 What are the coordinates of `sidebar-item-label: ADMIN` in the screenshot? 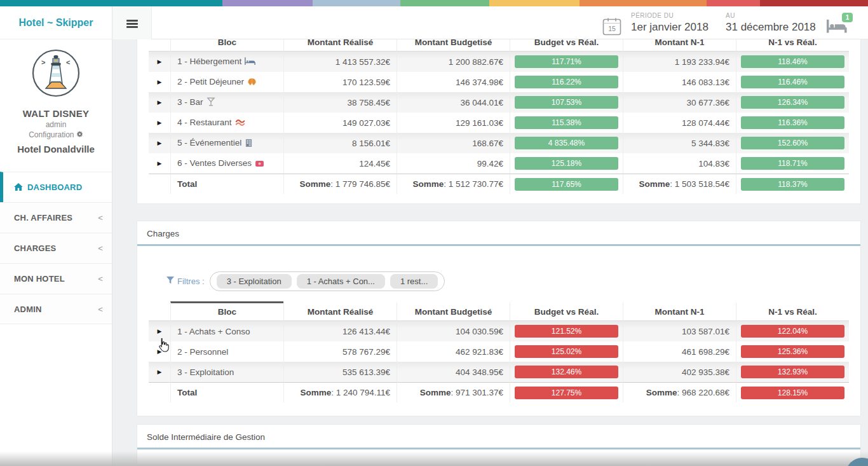 It's located at (28, 309).